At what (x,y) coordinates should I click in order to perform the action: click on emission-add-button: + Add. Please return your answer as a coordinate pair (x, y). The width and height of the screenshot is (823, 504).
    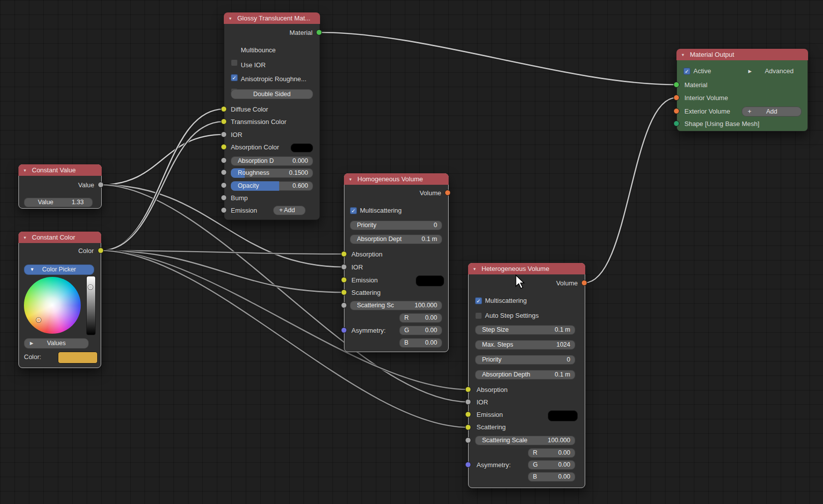
    Looking at the image, I should click on (289, 210).